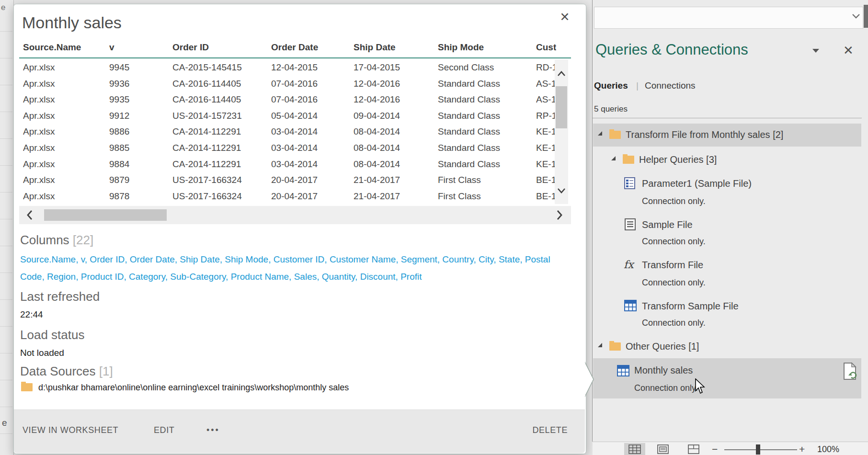 This screenshot has height=455, width=868. I want to click on table-cell: 07-04-2016, so click(310, 100).